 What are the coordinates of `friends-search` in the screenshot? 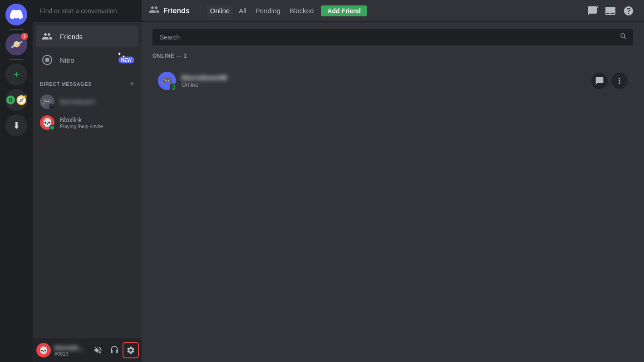 It's located at (393, 37).